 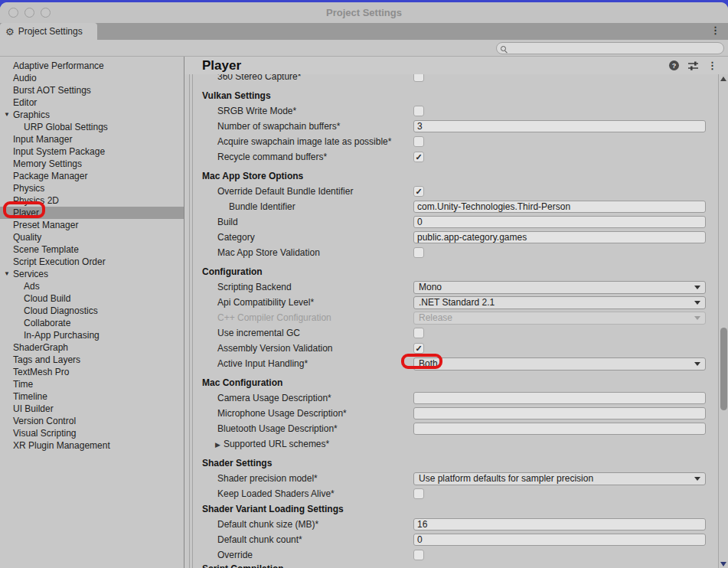 What do you see at coordinates (92, 323) in the screenshot?
I see `sidebar-item-collaborate: Collaborate` at bounding box center [92, 323].